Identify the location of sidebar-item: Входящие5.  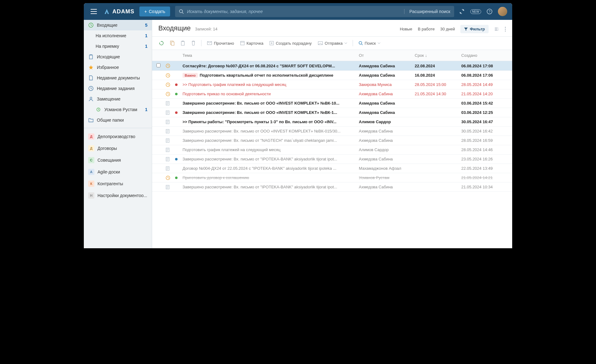
(118, 25).